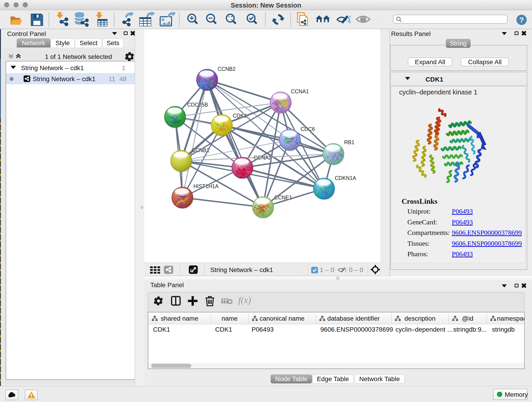 The height and width of the screenshot is (402, 532). Describe the element at coordinates (300, 91) in the screenshot. I see `svg-text: CCNA1` at that location.